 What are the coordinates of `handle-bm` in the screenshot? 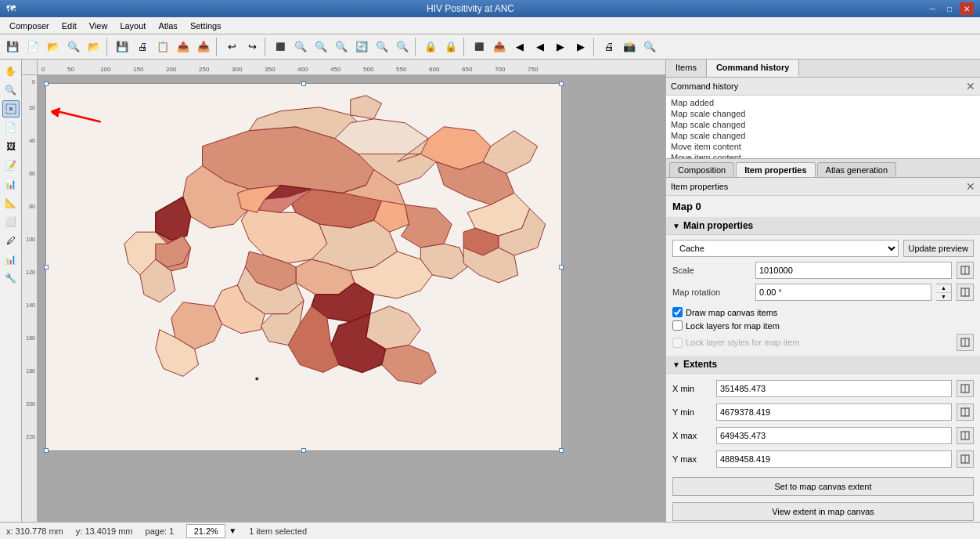 It's located at (304, 450).